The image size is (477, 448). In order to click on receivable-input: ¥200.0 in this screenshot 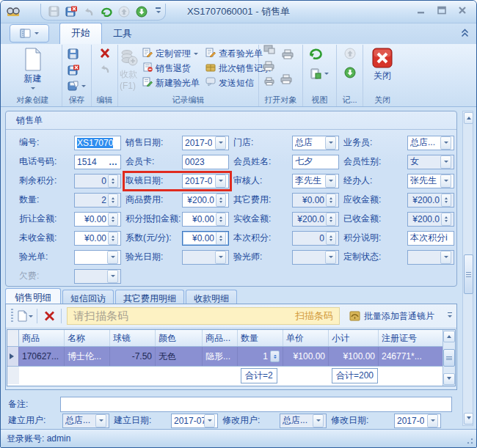, I will do `click(431, 200)`.